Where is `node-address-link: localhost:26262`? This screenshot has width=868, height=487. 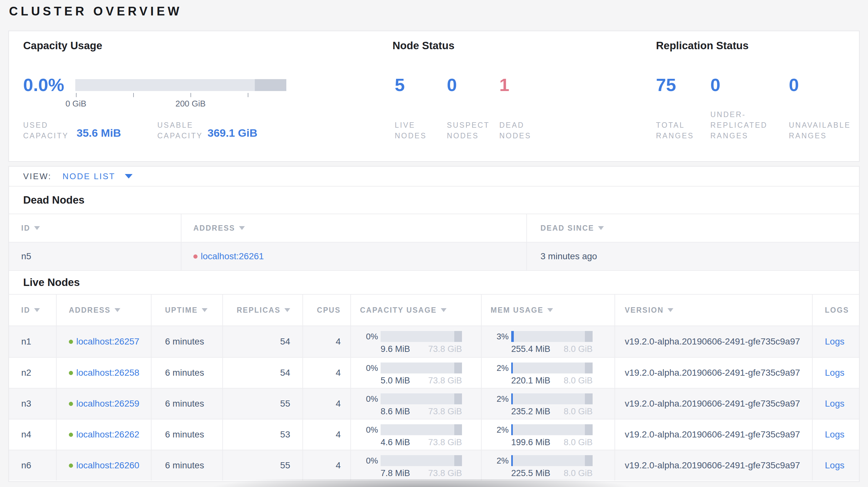 node-address-link: localhost:26262 is located at coordinates (108, 434).